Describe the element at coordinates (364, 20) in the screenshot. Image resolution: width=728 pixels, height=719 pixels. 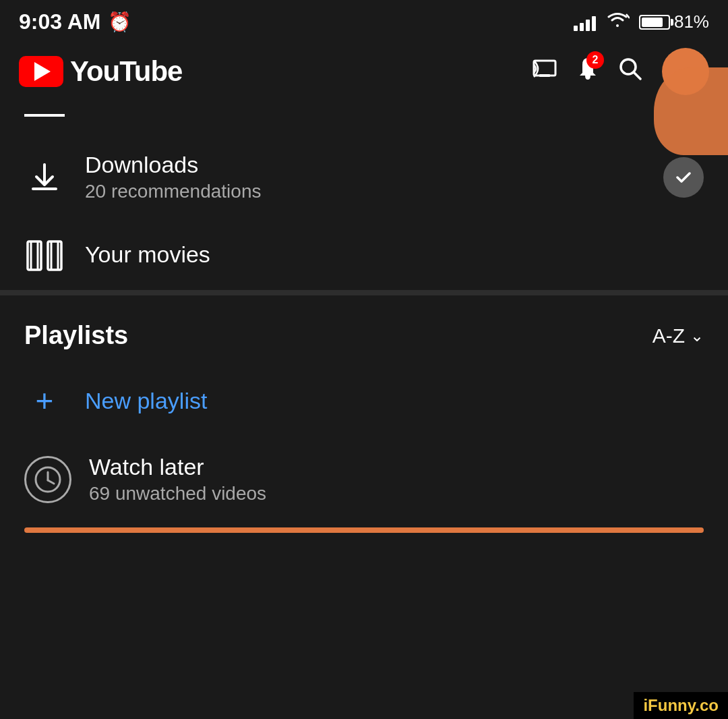
I see `status-bar: 9:03 AM ⏰ 81%` at that location.